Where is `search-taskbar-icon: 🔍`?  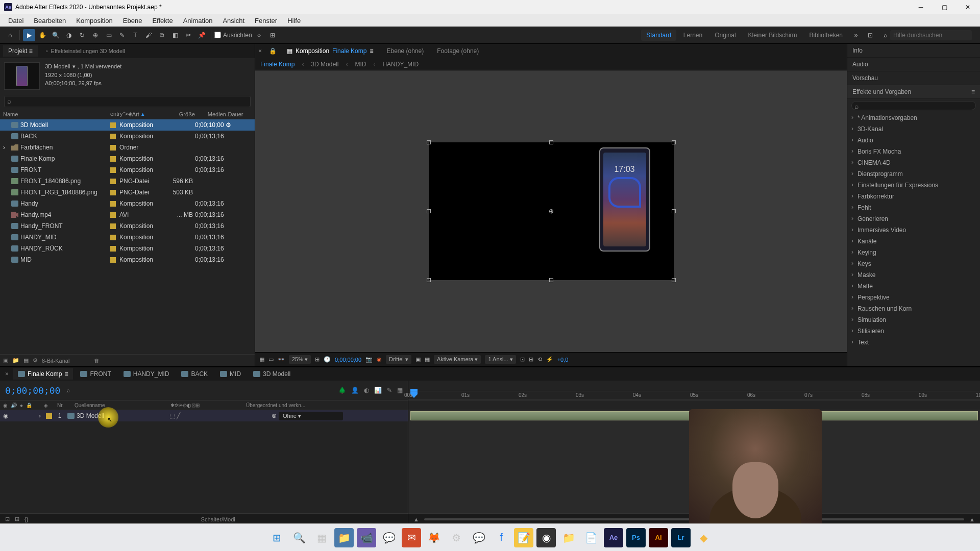 search-taskbar-icon: 🔍 is located at coordinates (299, 538).